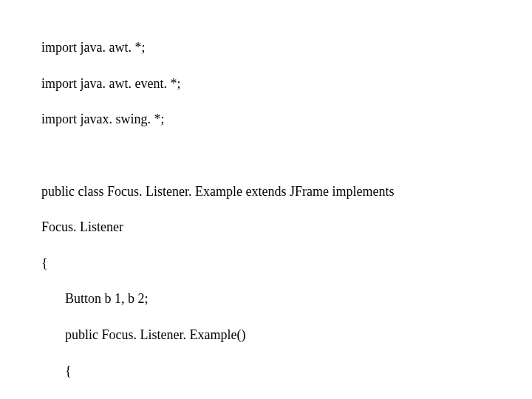  Describe the element at coordinates (287, 155) in the screenshot. I see `code-blank` at that location.